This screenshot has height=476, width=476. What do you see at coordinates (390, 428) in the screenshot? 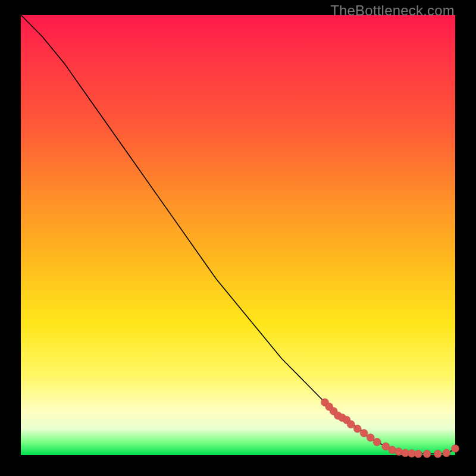
I see `data-markers` at bounding box center [390, 428].